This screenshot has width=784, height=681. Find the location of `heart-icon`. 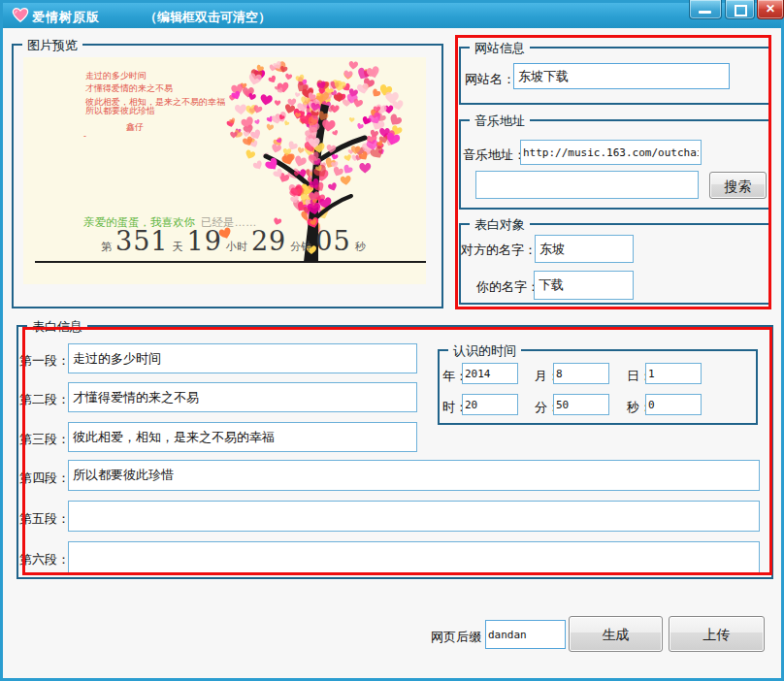

heart-icon is located at coordinates (20, 16).